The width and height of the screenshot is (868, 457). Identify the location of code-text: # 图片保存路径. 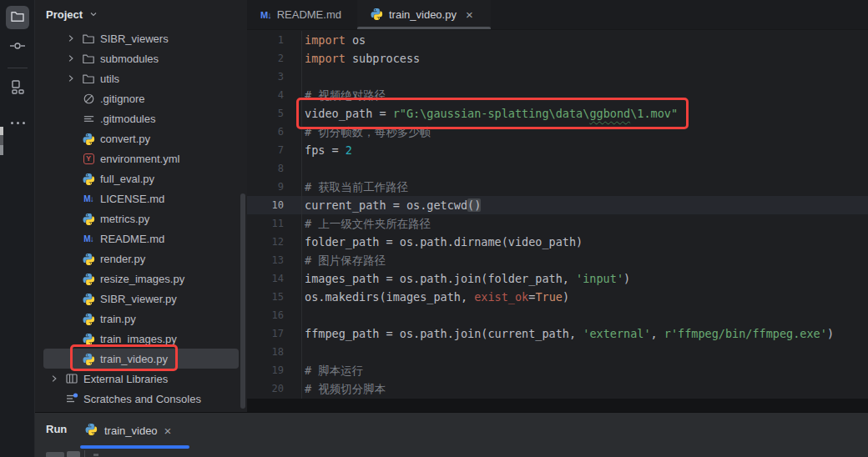
(346, 260).